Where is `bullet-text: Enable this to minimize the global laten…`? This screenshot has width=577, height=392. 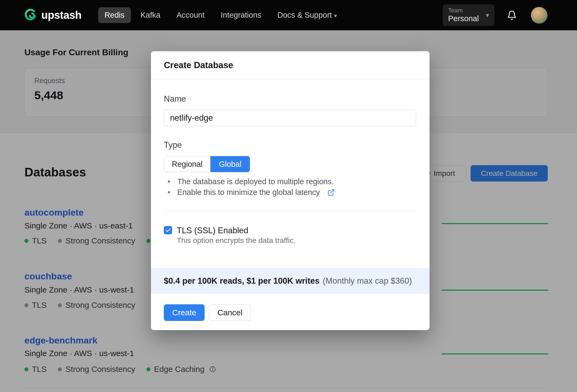 bullet-text: Enable this to minimize the global laten… is located at coordinates (249, 193).